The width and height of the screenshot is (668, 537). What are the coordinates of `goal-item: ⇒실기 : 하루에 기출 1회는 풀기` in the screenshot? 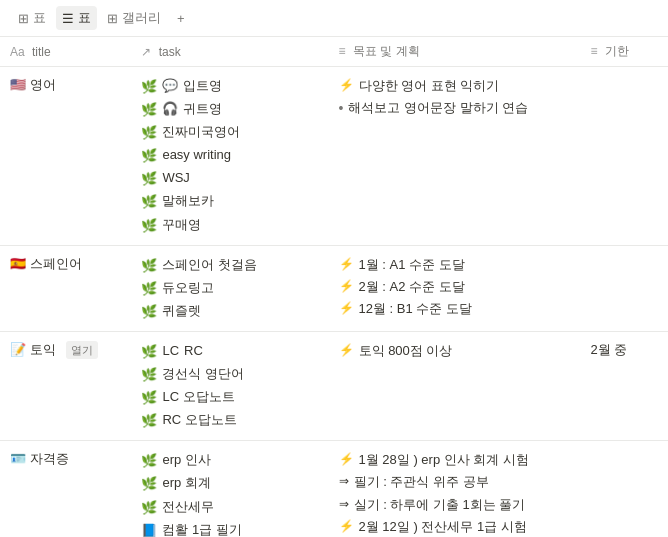 It's located at (455, 505).